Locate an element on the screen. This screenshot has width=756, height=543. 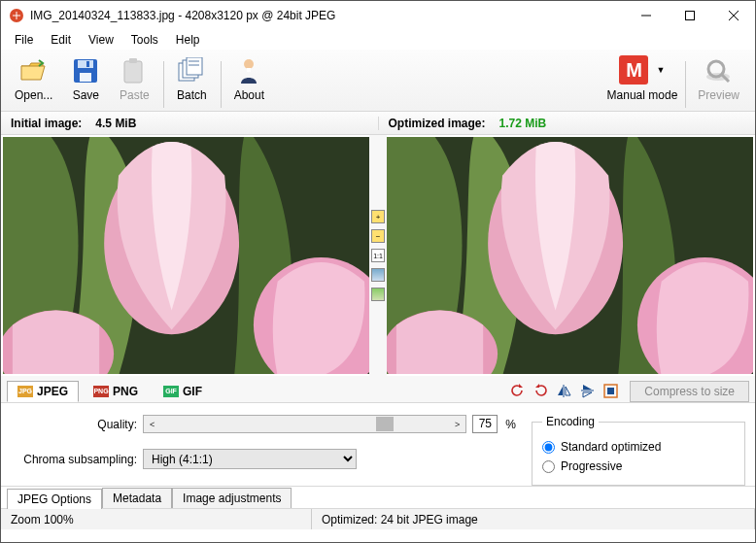
fit-screen-icon is located at coordinates (610, 391).